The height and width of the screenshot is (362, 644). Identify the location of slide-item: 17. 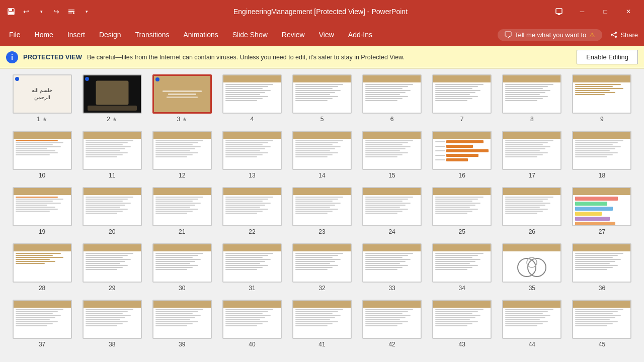
(532, 155).